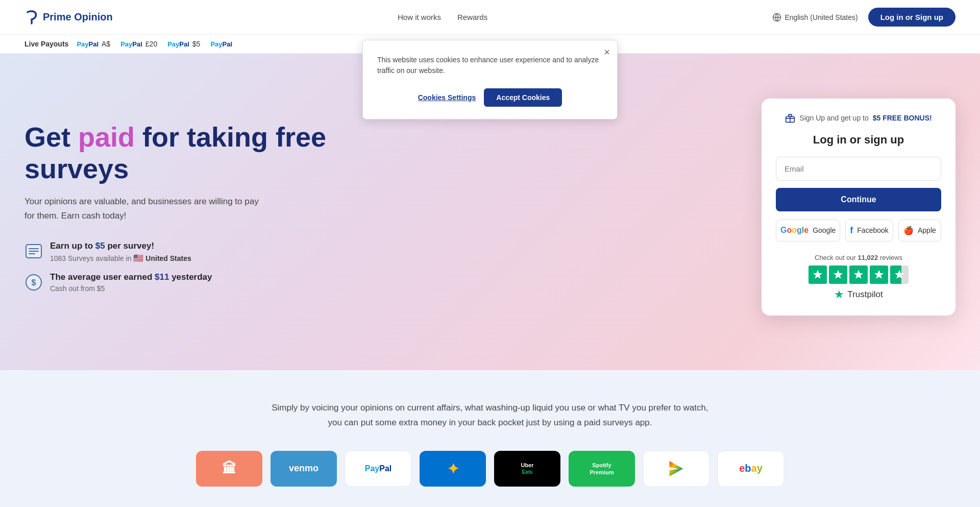 Image resolution: width=980 pixels, height=507 pixels. Describe the element at coordinates (490, 17) in the screenshot. I see `navbar: Prime Opinion How it works Rewards Engli…` at that location.